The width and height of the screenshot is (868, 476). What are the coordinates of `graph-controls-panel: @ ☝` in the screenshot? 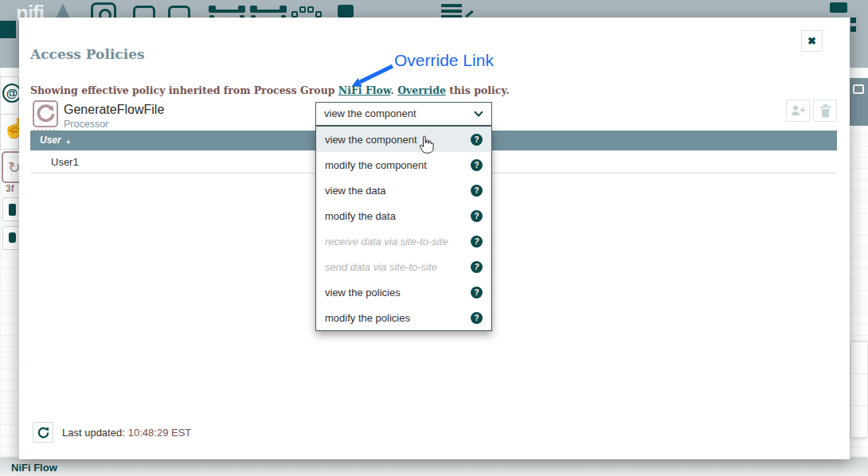 It's located at (10, 113).